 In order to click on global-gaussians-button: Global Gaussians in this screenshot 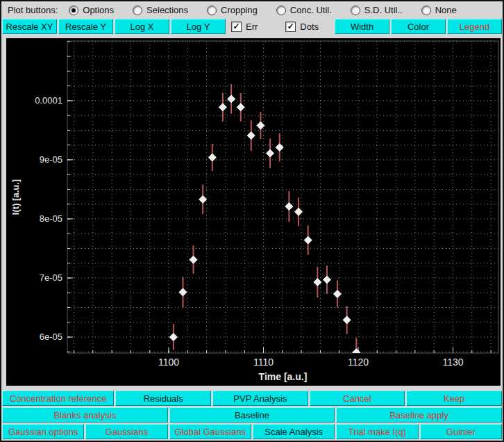, I will do `click(210, 432)`.